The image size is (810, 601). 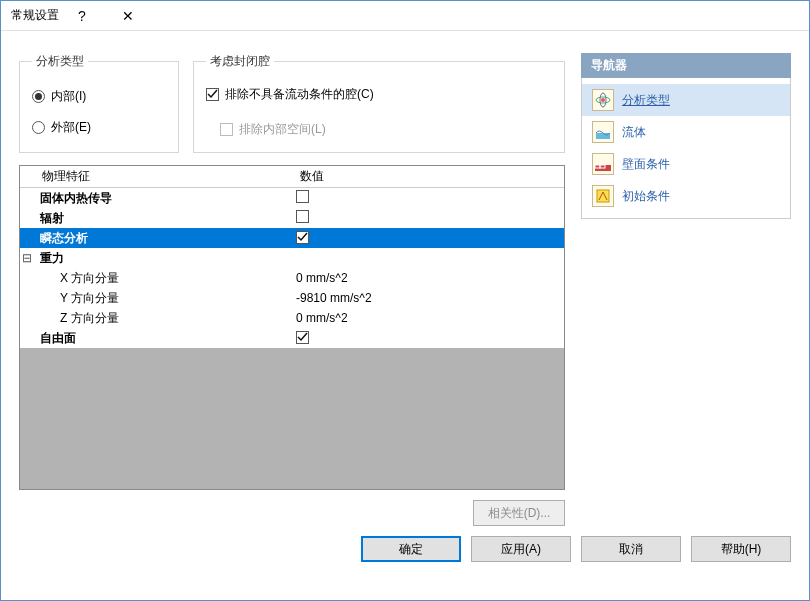 I want to click on nav-item-label: 初始条件, so click(x=646, y=196).